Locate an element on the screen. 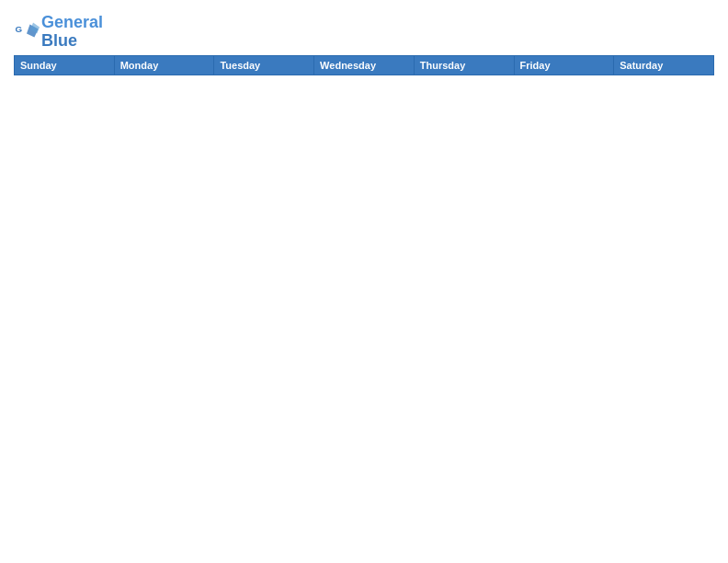  logo-icon: G is located at coordinates (27, 32).